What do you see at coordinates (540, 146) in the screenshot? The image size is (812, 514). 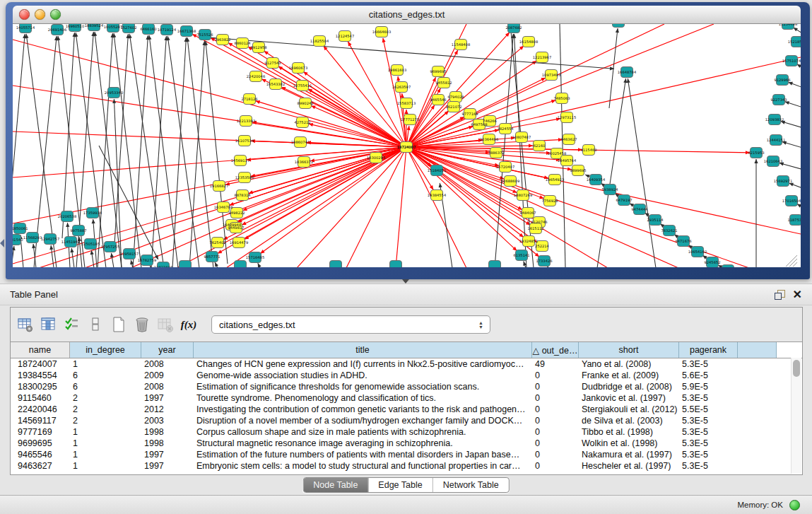 I see `graph-node-label: 62160` at bounding box center [540, 146].